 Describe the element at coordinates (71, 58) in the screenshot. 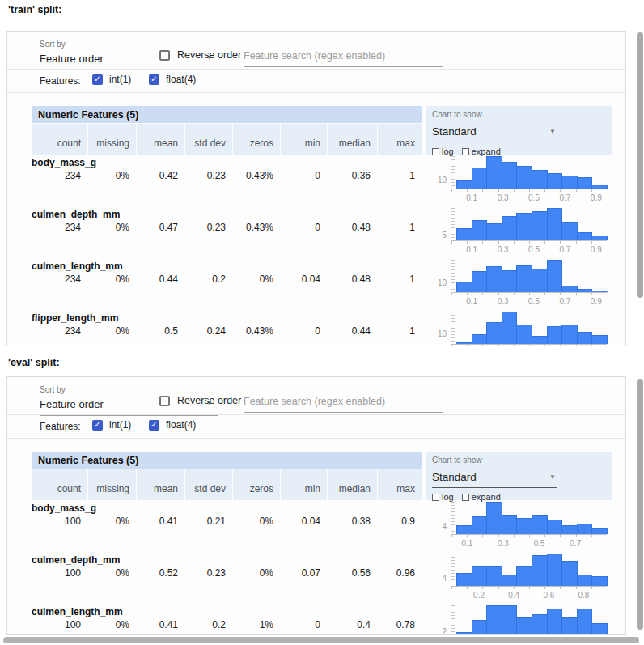

I see `sort-by-value: Feature order` at that location.